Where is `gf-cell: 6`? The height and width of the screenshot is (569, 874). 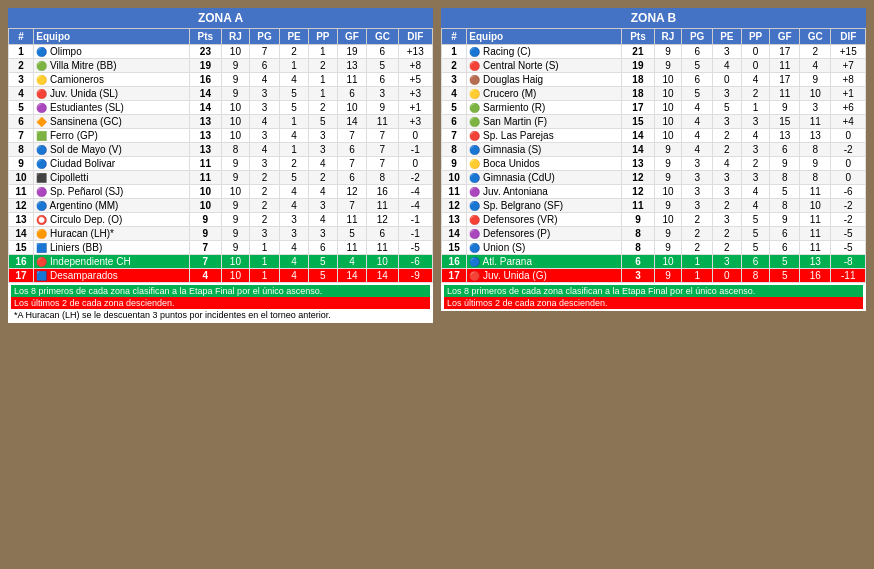
gf-cell: 6 is located at coordinates (785, 150).